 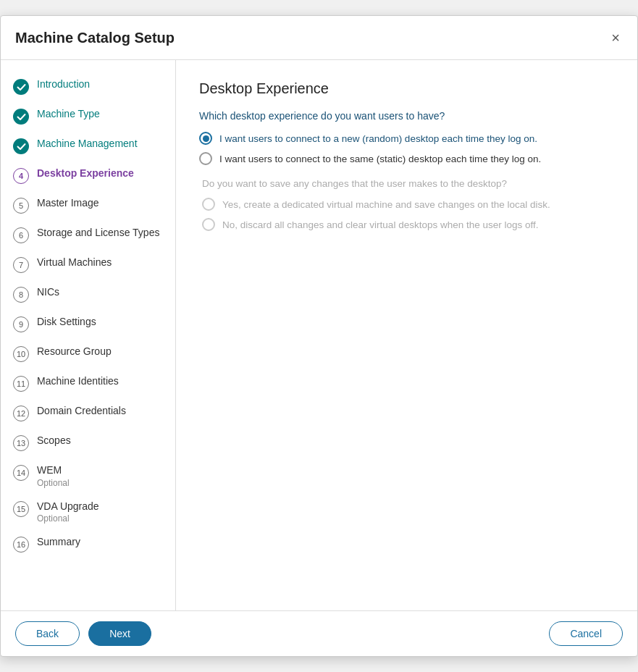 What do you see at coordinates (21, 413) in the screenshot?
I see `step-icon-12: 12` at bounding box center [21, 413].